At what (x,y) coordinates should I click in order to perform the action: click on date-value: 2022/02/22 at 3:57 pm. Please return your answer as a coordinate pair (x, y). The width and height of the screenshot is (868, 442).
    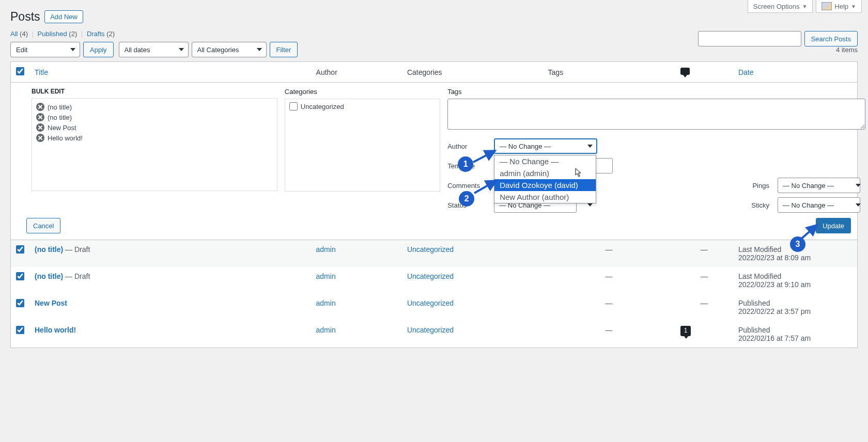
    Looking at the image, I should click on (774, 311).